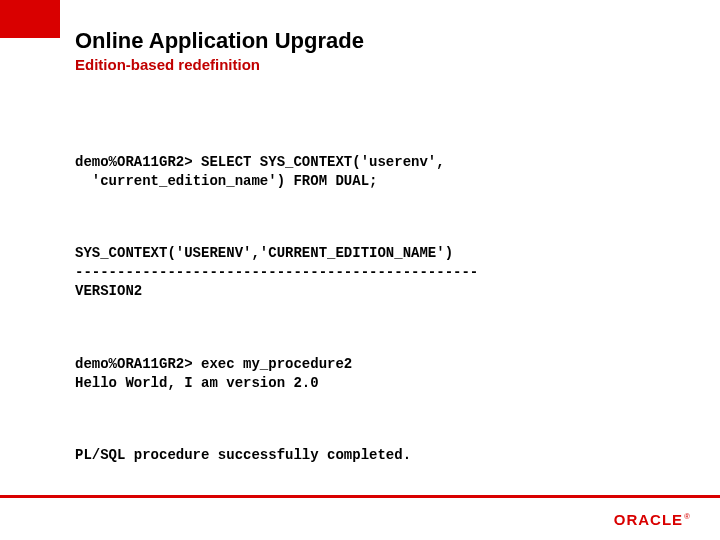 The height and width of the screenshot is (540, 720). Describe the element at coordinates (382, 41) in the screenshot. I see `slide-title: Online Application Upgrade` at that location.